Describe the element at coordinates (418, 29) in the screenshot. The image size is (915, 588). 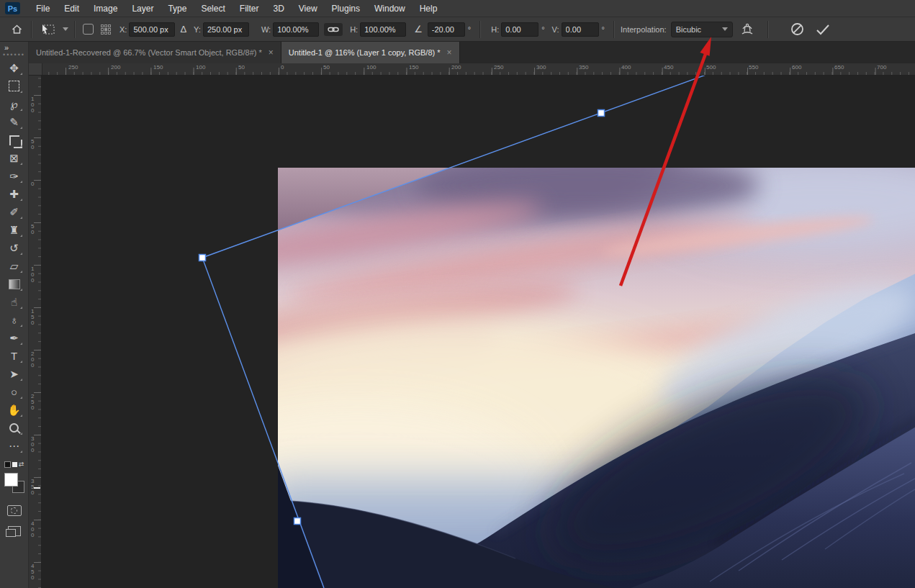
I see `rotate-angle-icon: ∠` at that location.